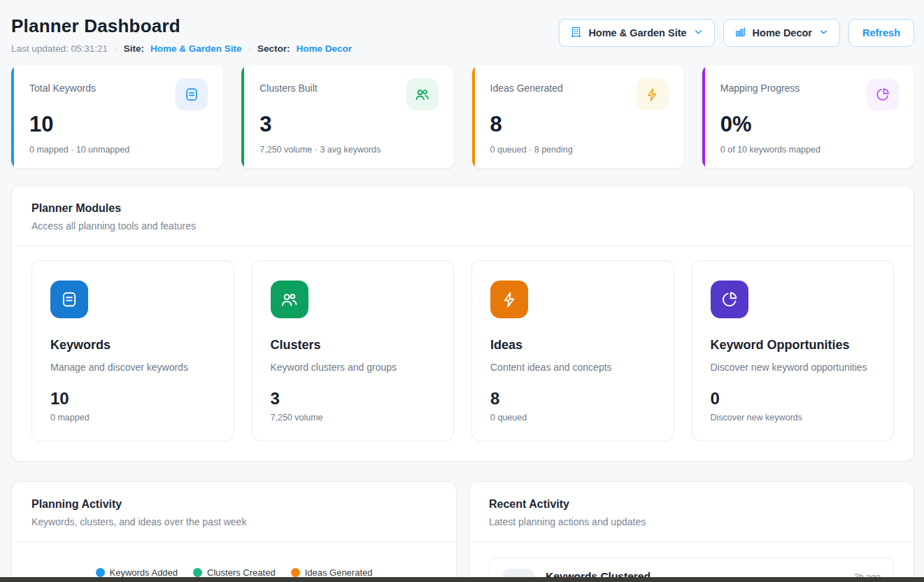 Image resolution: width=924 pixels, height=582 pixels. Describe the element at coordinates (527, 86) in the screenshot. I see `stat-label: Ideas Generated` at that location.